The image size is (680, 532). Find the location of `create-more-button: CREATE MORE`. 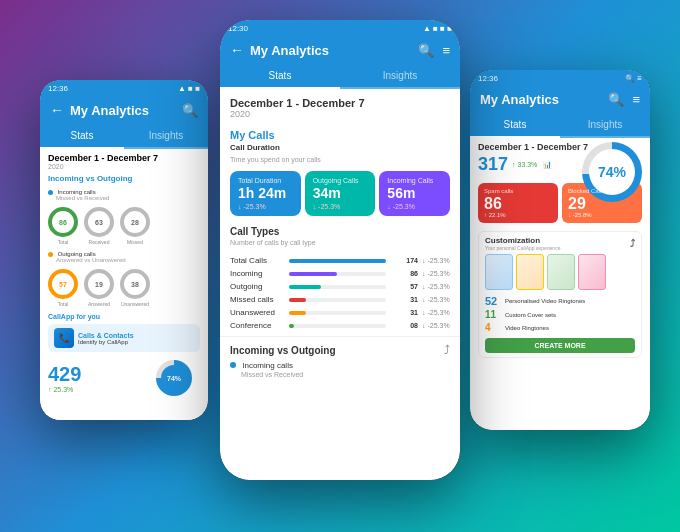

create-more-button: CREATE MORE is located at coordinates (560, 346).